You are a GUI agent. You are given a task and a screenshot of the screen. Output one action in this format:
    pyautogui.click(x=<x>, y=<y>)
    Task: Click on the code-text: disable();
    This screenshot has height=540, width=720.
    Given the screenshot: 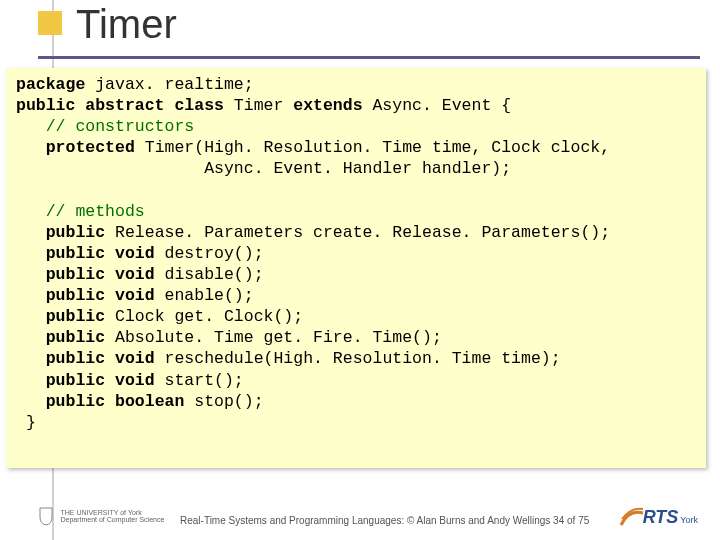 What is the action you would take?
    pyautogui.click(x=210, y=274)
    